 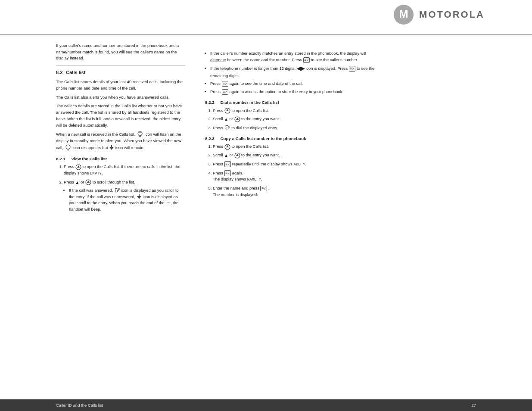 What do you see at coordinates (210, 103) in the screenshot?
I see `subsection-8-2-2-number: 8.2.2` at bounding box center [210, 103].